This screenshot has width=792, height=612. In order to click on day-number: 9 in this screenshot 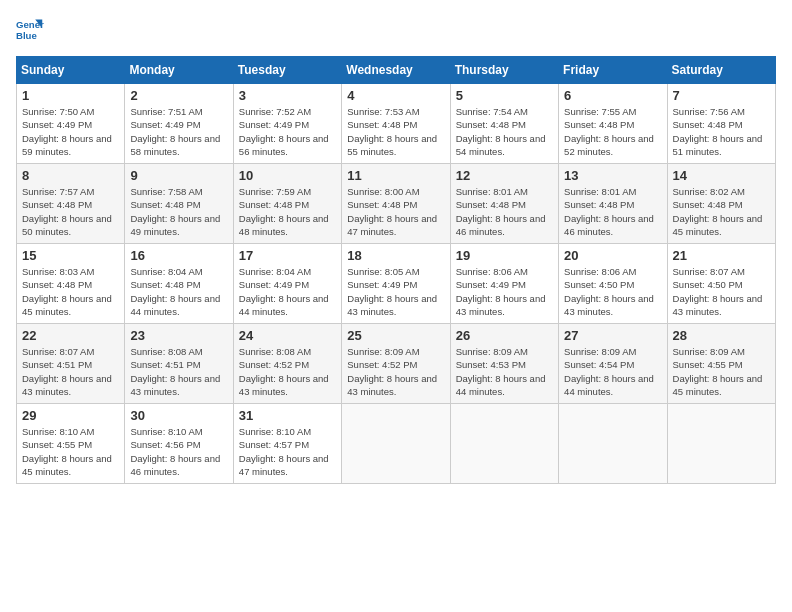, I will do `click(178, 176)`.